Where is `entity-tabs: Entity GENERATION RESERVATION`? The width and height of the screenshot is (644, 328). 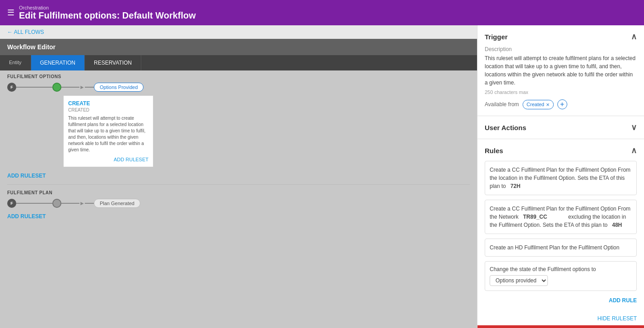
entity-tabs: Entity GENERATION RESERVATION is located at coordinates (238, 63).